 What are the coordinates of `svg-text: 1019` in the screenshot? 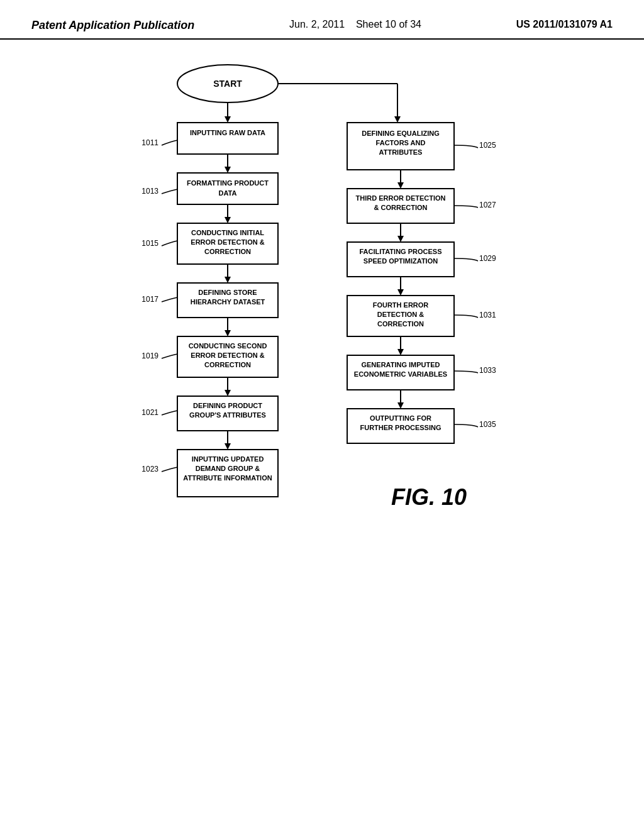 It's located at (150, 356).